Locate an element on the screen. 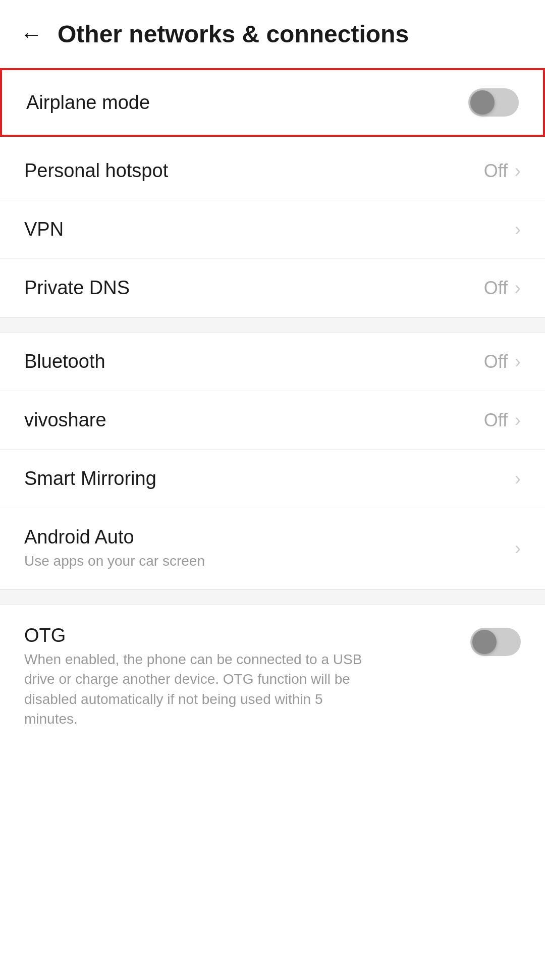 This screenshot has height=980, width=545. personal-hotspot-label: Personal hotspot is located at coordinates (96, 171).